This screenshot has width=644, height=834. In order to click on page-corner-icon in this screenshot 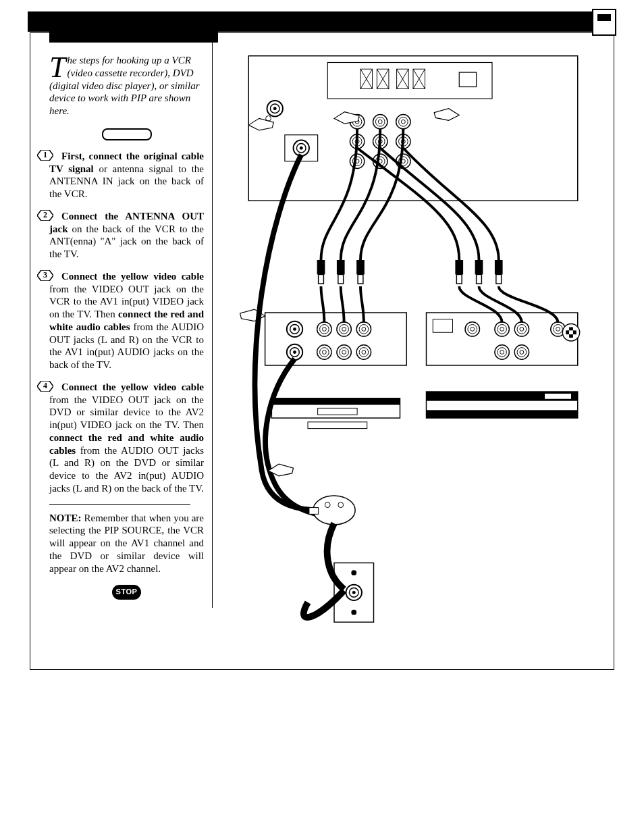, I will do `click(604, 22)`.